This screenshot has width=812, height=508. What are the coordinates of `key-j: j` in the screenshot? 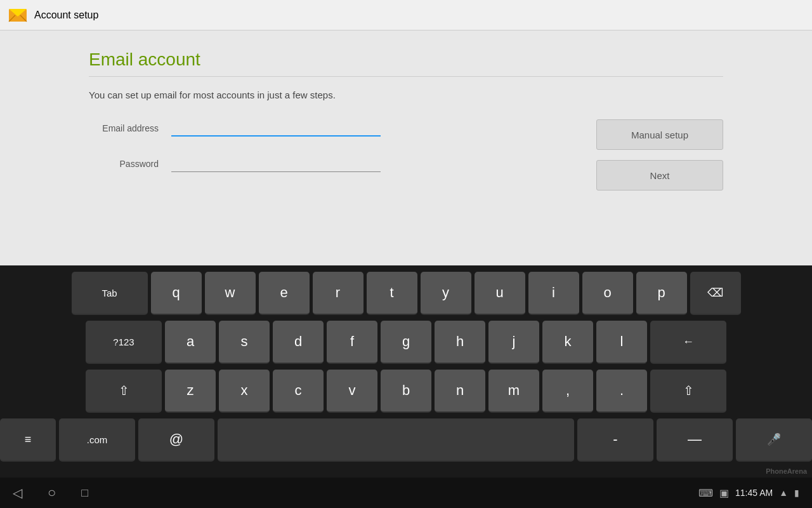 It's located at (514, 342).